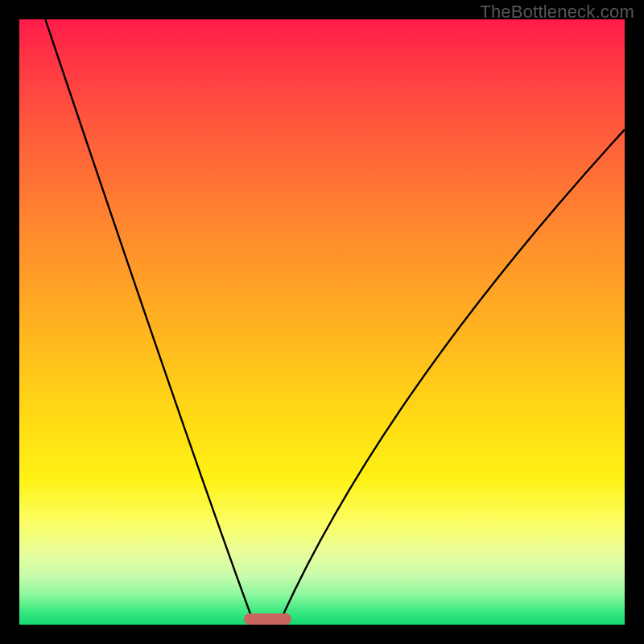  Describe the element at coordinates (267, 619) in the screenshot. I see `optimal-range-marker` at that location.